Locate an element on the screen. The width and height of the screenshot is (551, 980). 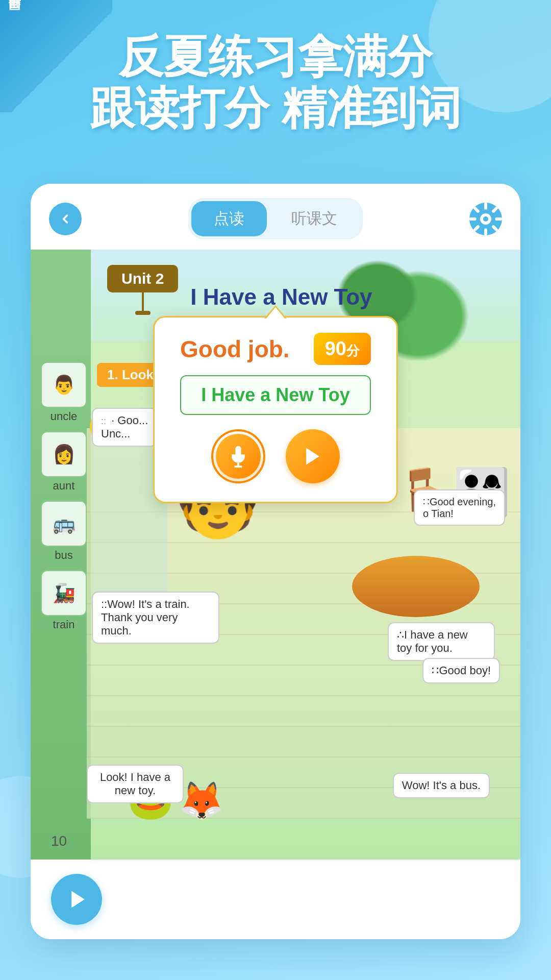
bottom-play-area is located at coordinates (276, 899).